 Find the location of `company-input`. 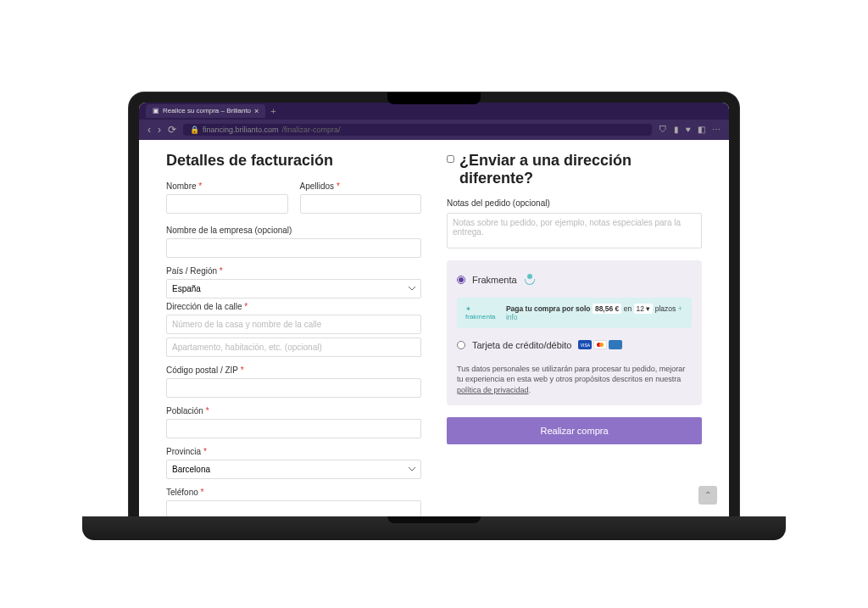

company-input is located at coordinates (293, 248).